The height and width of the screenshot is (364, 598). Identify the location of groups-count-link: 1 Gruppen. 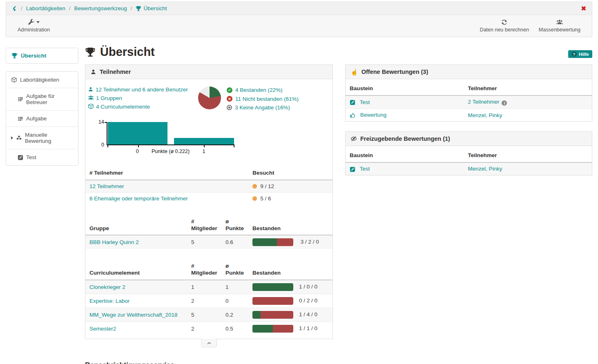
(138, 99).